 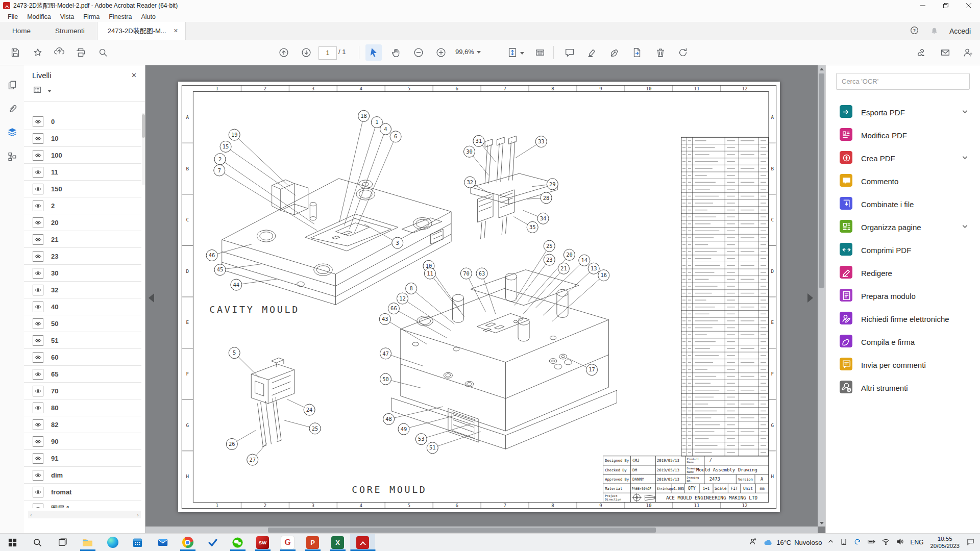 What do you see at coordinates (917, 542) in the screenshot?
I see `language-indicator: ENG` at bounding box center [917, 542].